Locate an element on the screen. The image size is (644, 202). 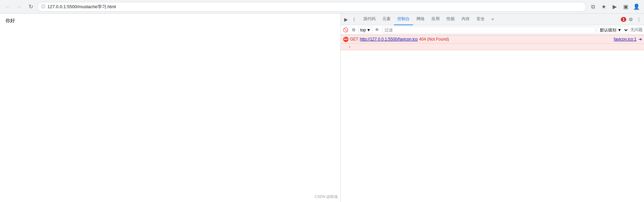
error-method: GET is located at coordinates (354, 39).